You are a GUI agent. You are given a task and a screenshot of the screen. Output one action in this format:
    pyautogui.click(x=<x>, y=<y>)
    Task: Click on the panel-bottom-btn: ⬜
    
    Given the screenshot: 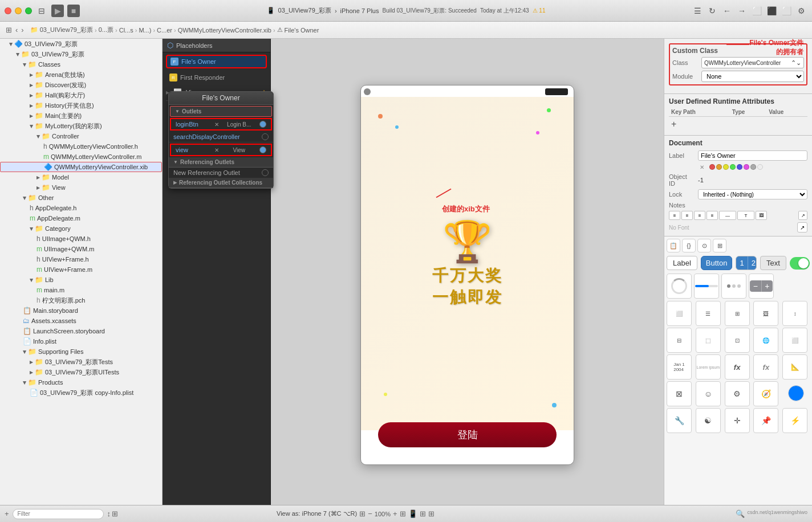 What is the action you would take?
    pyautogui.click(x=786, y=11)
    